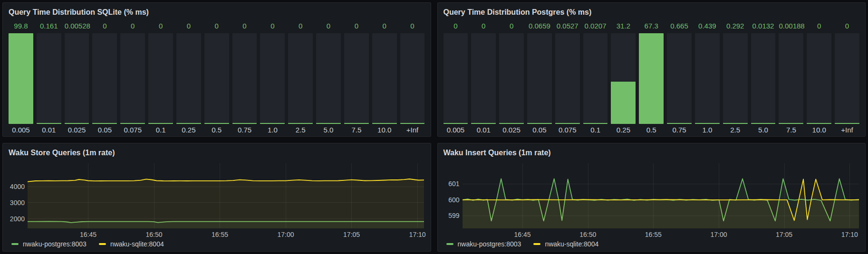 This screenshot has height=254, width=868. I want to click on y-tick-label: 4000, so click(16, 187).